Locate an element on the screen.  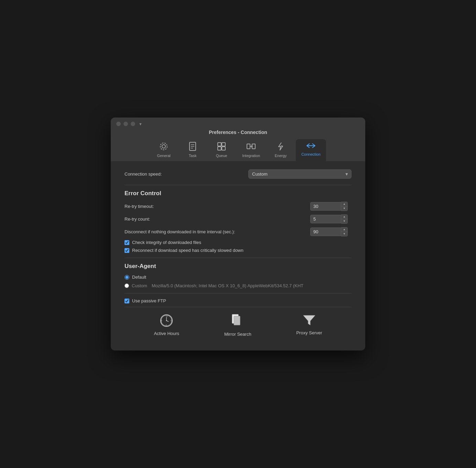
disconnect-interval-spinner: ▲ ▼ is located at coordinates (331, 232).